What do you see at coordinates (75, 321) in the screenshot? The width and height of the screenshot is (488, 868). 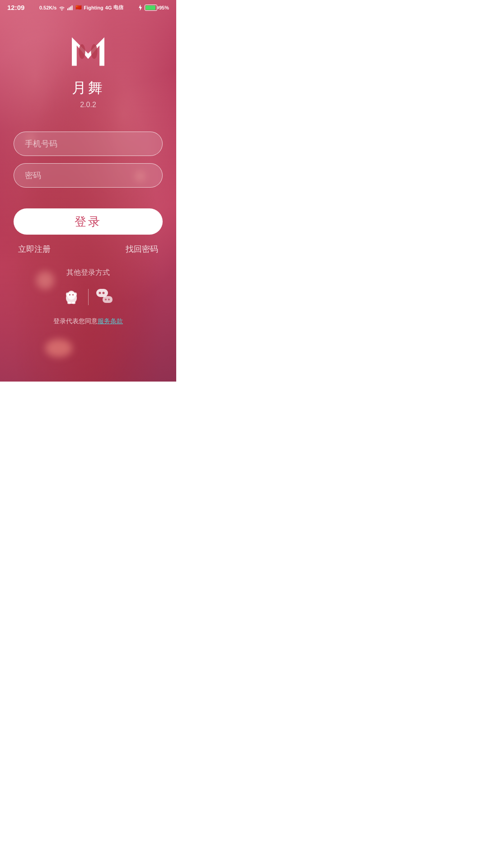 I see `terms-prefix: 登录代表您同意` at bounding box center [75, 321].